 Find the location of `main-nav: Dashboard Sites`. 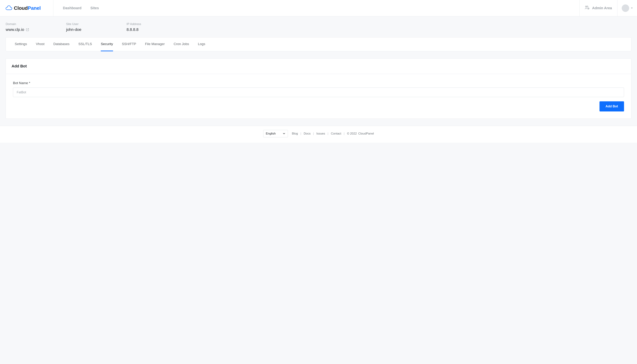

main-nav: Dashboard Sites is located at coordinates (316, 8).